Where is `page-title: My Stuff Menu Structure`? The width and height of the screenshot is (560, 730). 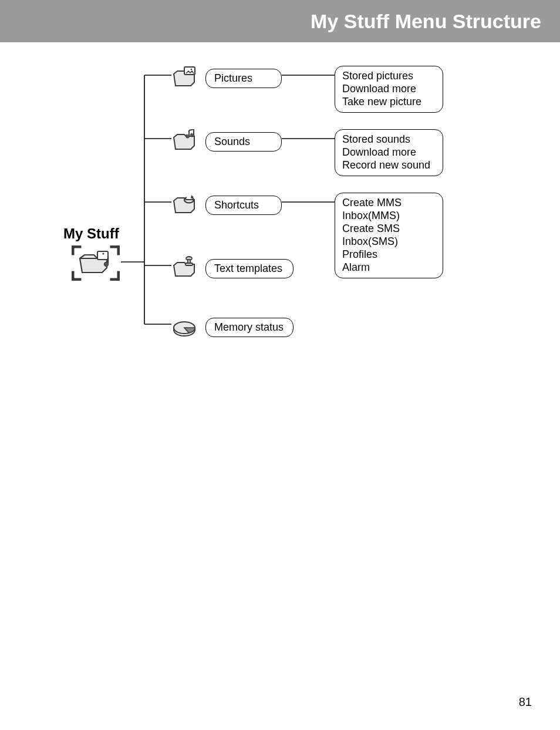
page-title: My Stuff Menu Structure is located at coordinates (426, 21).